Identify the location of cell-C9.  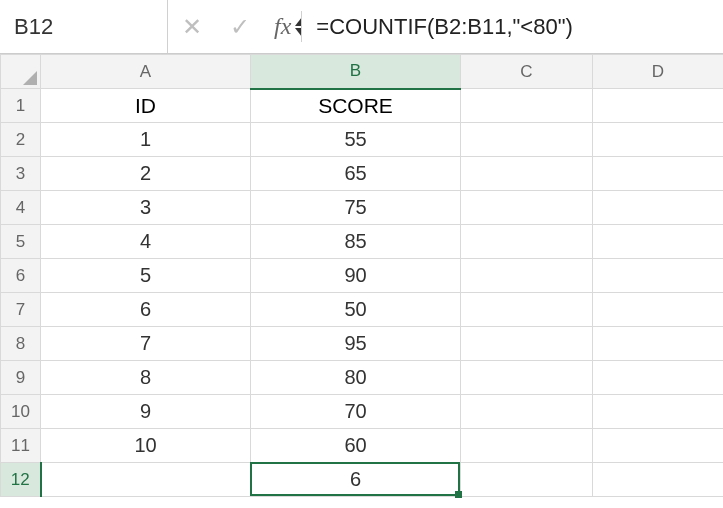
(527, 378).